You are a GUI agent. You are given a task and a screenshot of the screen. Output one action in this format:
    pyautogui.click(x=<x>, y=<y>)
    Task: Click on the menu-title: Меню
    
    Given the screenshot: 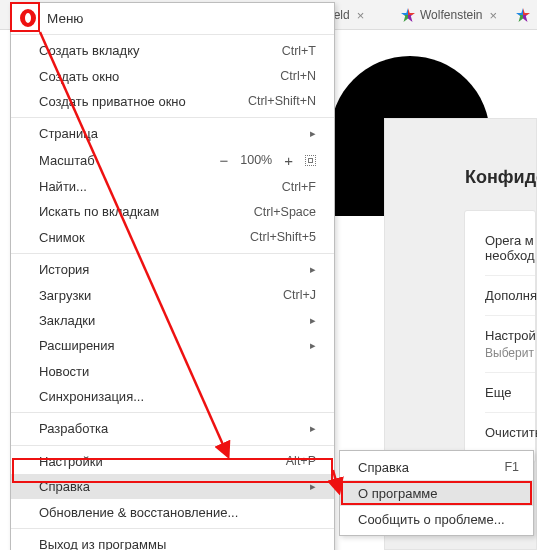 What is the action you would take?
    pyautogui.click(x=66, y=18)
    